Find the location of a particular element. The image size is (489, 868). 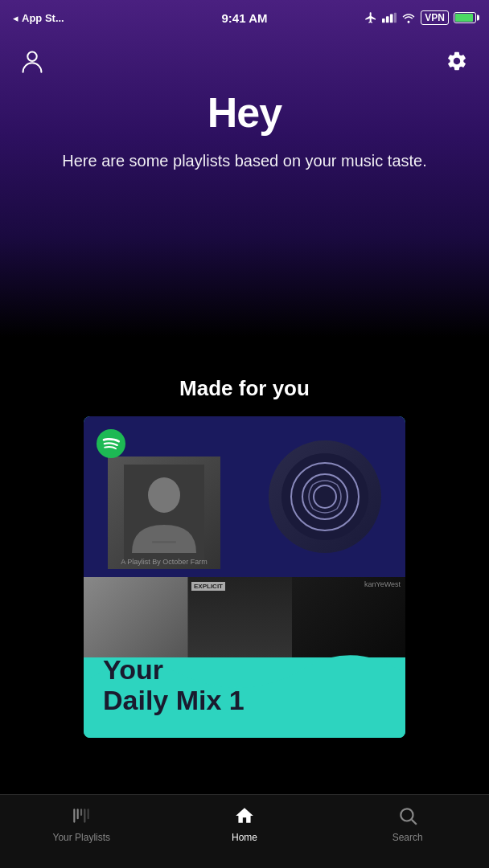

signal-icon is located at coordinates (389, 18).